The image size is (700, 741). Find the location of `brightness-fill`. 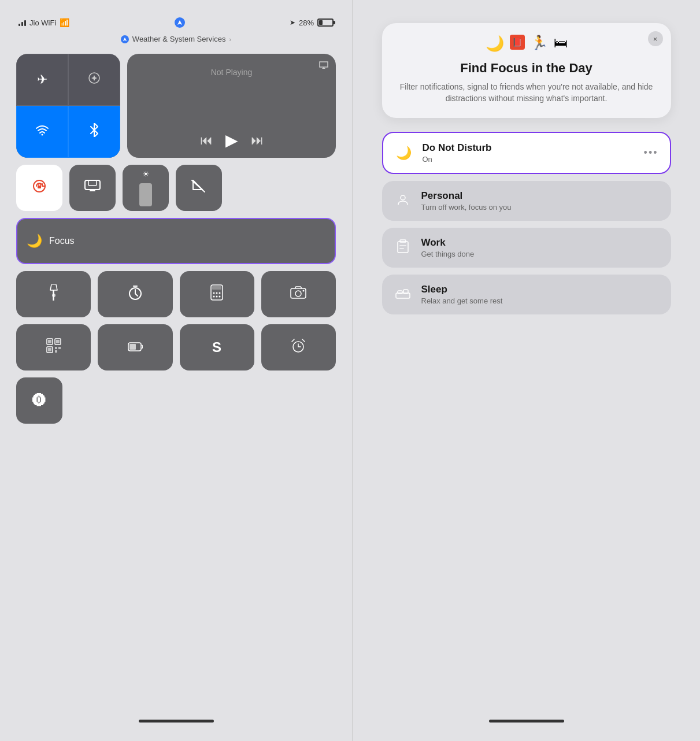

brightness-fill is located at coordinates (146, 195).